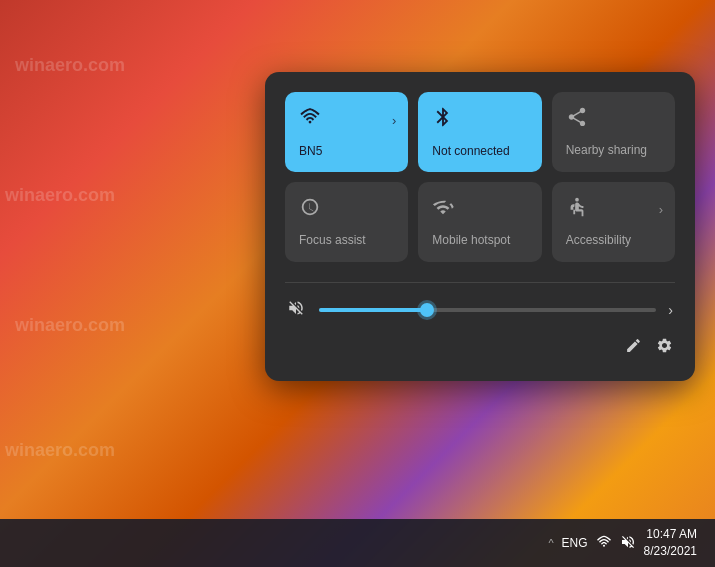 This screenshot has height=567, width=715. Describe the element at coordinates (480, 282) in the screenshot. I see `panel-divider` at that location.